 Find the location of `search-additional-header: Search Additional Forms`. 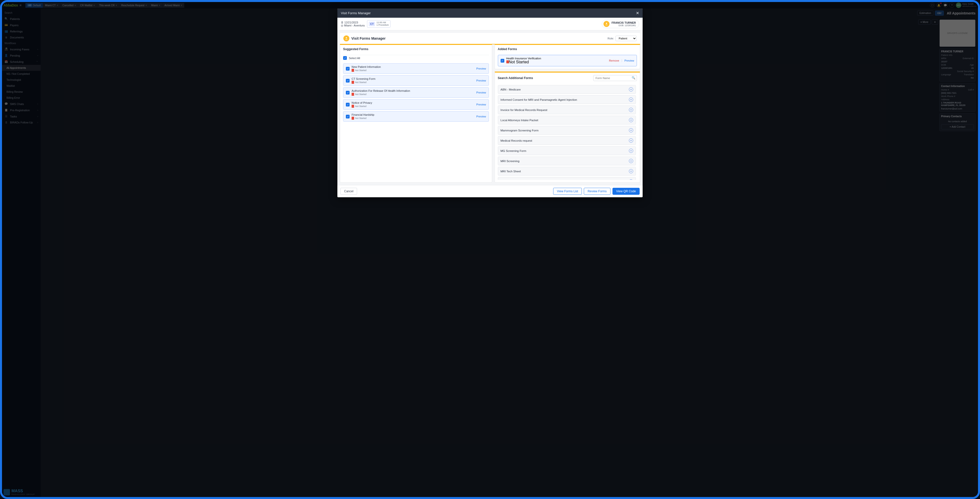

search-additional-header: Search Additional Forms is located at coordinates (516, 78).